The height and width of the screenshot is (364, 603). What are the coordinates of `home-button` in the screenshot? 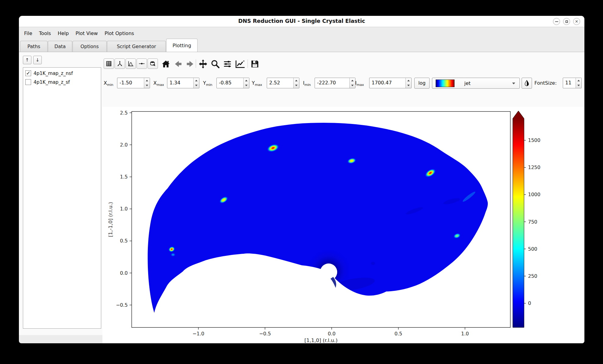 It's located at (166, 64).